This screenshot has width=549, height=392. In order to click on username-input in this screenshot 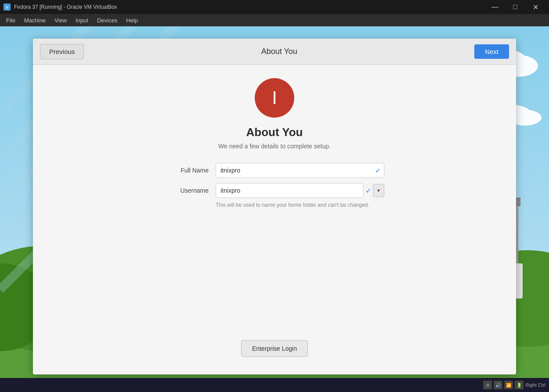, I will do `click(290, 191)`.